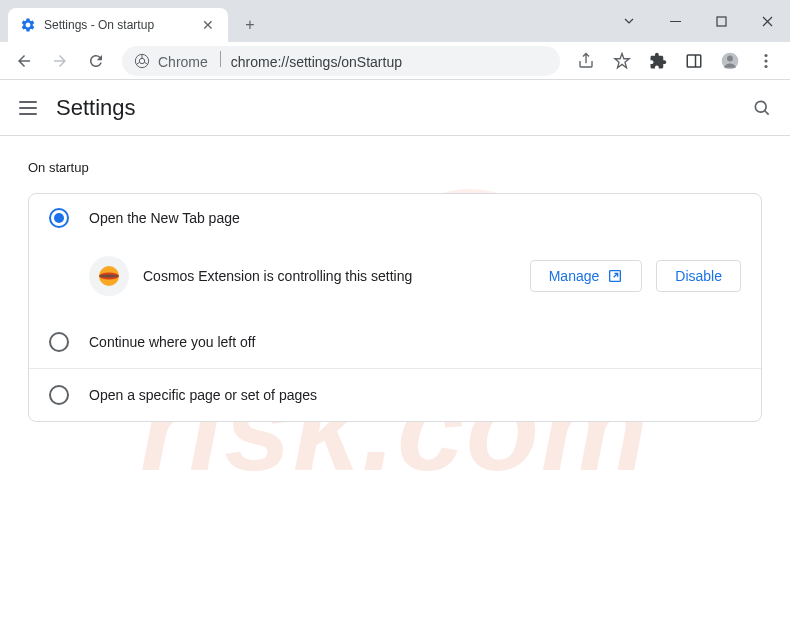  Describe the element at coordinates (142, 61) in the screenshot. I see `chrome-icon` at that location.